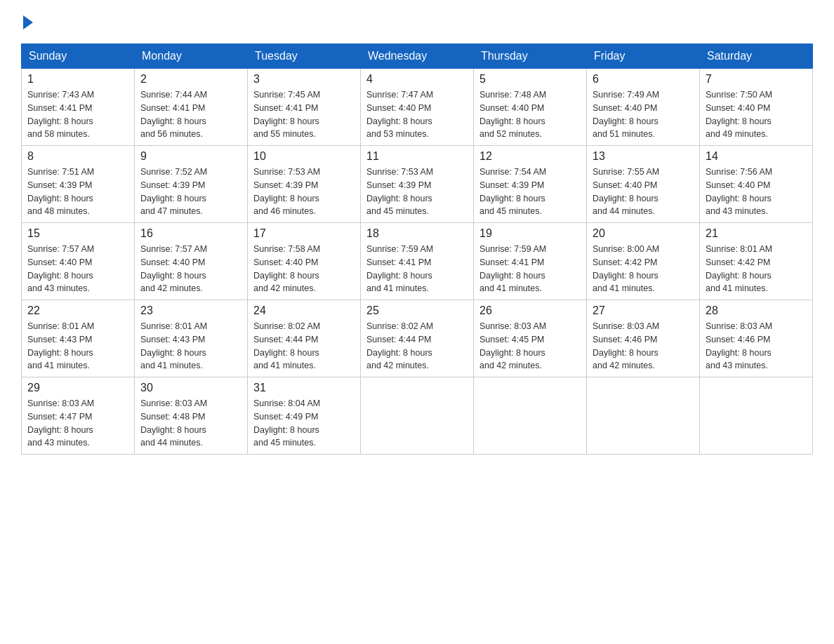 The width and height of the screenshot is (834, 644). I want to click on calendar-day-cell: 9Sunrise: 7:52 AMSunset: 4:39 PMDaylight…, so click(191, 185).